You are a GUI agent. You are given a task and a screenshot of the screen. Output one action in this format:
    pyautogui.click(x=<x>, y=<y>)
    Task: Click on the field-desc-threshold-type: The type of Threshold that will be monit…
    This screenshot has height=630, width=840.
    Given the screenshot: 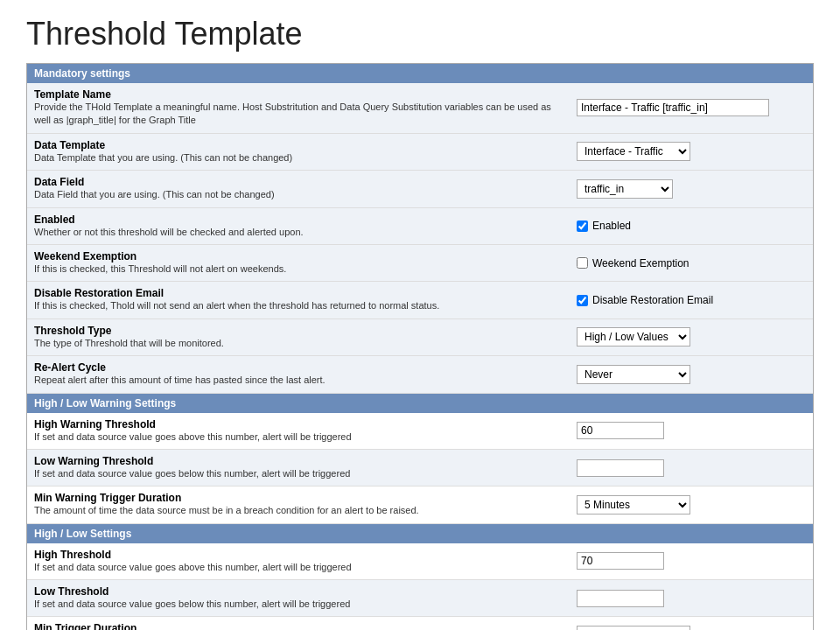 What is the action you would take?
    pyautogui.click(x=130, y=343)
    